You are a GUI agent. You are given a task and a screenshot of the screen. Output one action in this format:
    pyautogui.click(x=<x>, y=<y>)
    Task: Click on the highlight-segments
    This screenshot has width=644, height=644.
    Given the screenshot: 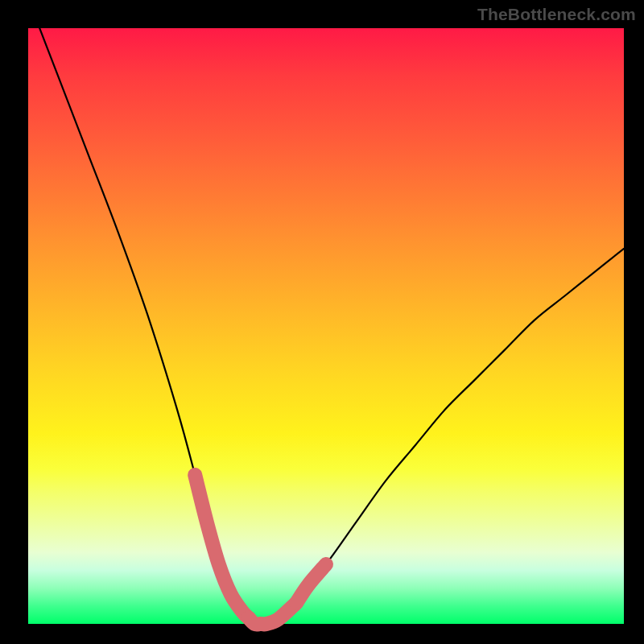 What is the action you would take?
    pyautogui.click(x=261, y=550)
    